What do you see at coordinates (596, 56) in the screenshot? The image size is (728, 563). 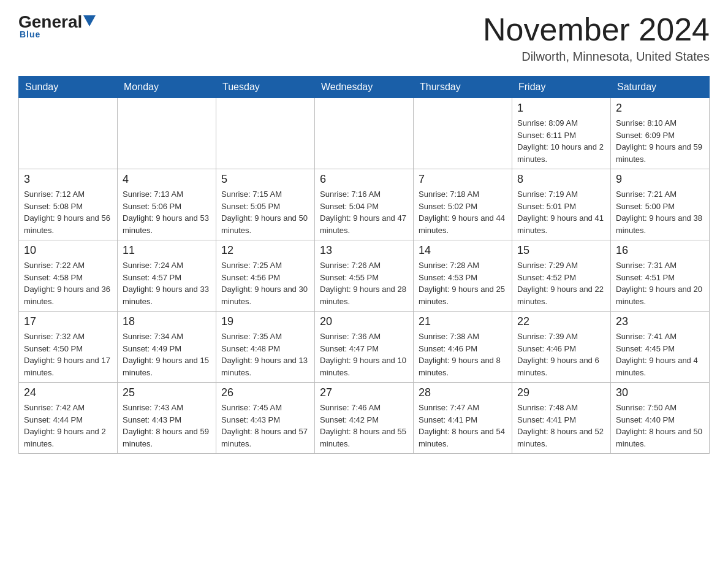 I see `location-title: Dilworth, Minnesota, United States` at bounding box center [596, 56].